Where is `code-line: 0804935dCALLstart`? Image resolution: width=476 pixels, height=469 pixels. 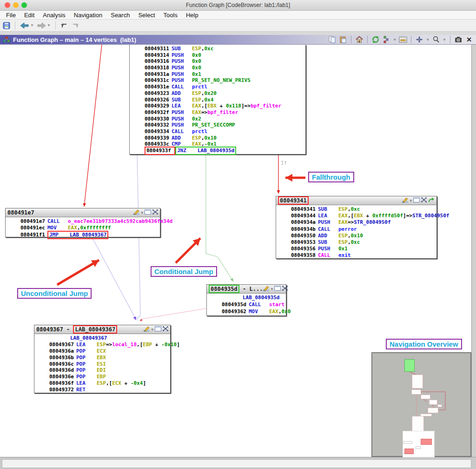 code-line: 0804935dCALLstart is located at coordinates (246, 305).